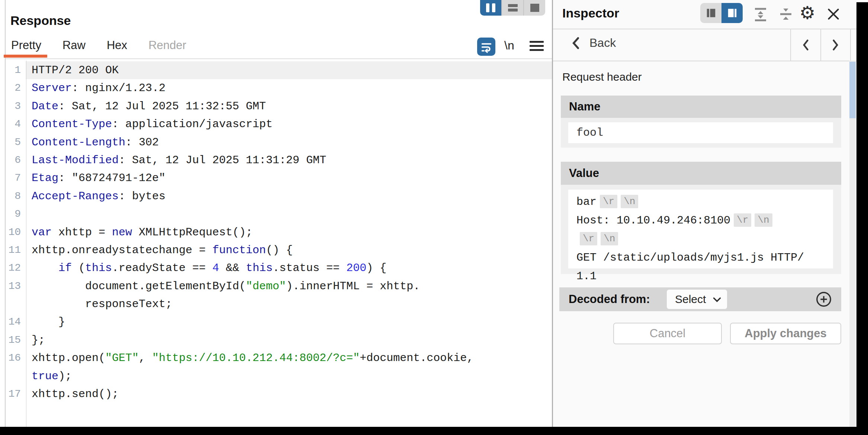  I want to click on chevron-down-icon, so click(717, 300).